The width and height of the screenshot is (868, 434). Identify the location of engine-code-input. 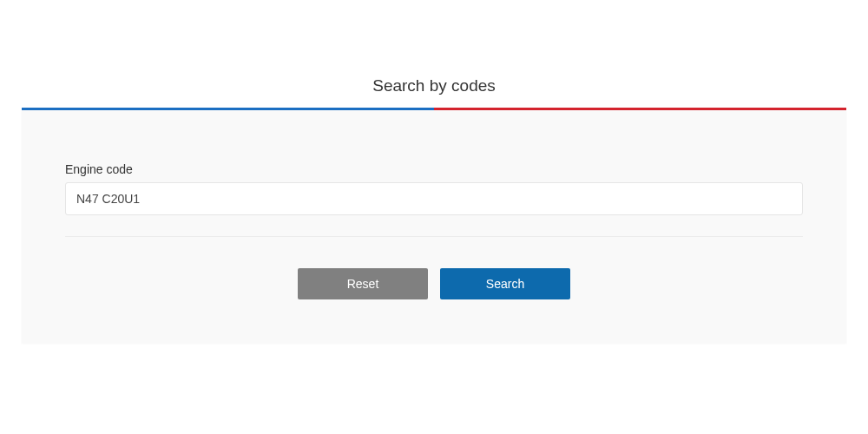
(434, 199).